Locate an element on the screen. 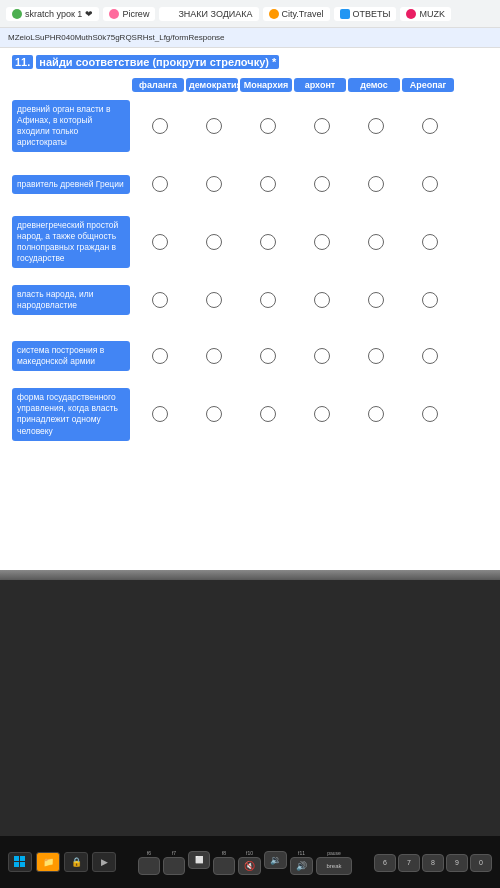 The image size is (500, 888). taskbar-icon-files: 📁 is located at coordinates (48, 862).